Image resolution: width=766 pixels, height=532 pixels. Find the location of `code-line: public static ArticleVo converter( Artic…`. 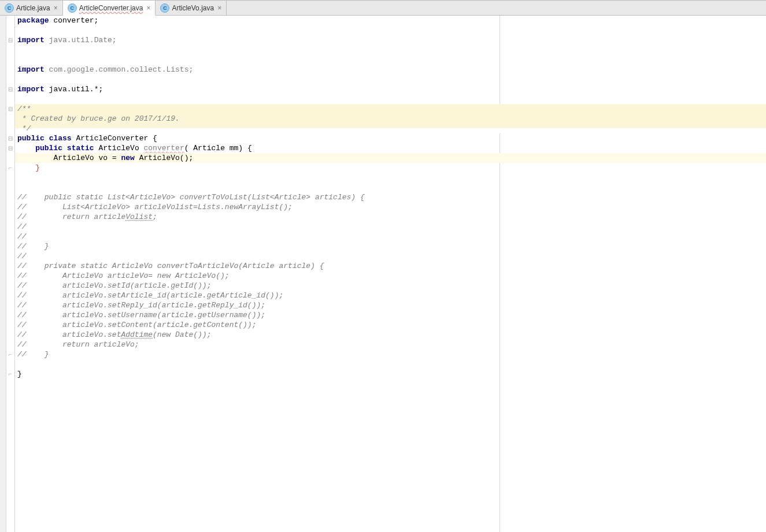

code-line: public static ArticleVo converter( Artic… is located at coordinates (391, 148).